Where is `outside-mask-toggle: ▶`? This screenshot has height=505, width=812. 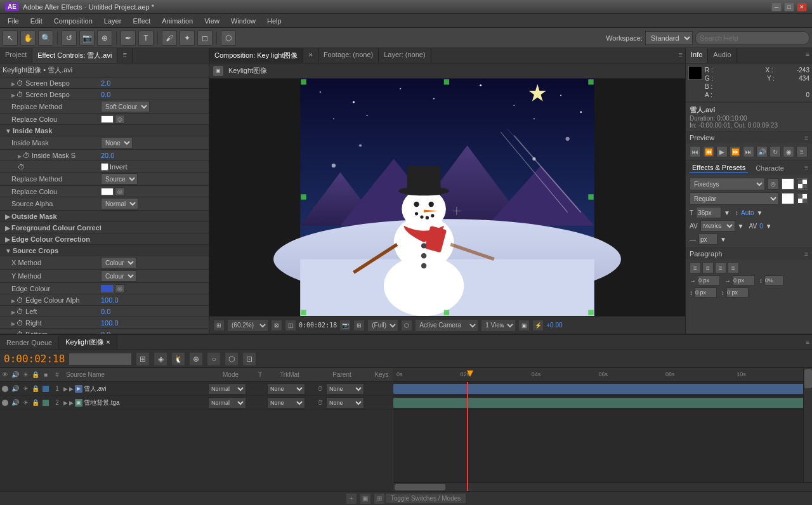
outside-mask-toggle: ▶ is located at coordinates (8, 217).